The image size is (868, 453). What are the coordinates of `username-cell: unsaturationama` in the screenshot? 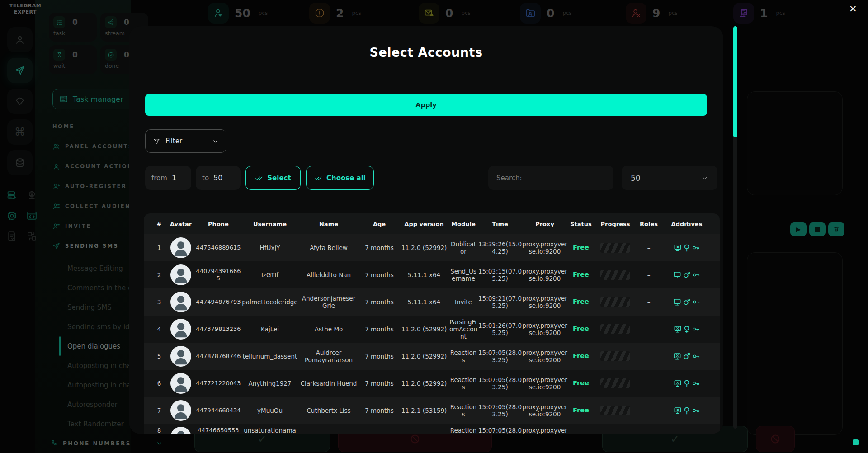 It's located at (270, 430).